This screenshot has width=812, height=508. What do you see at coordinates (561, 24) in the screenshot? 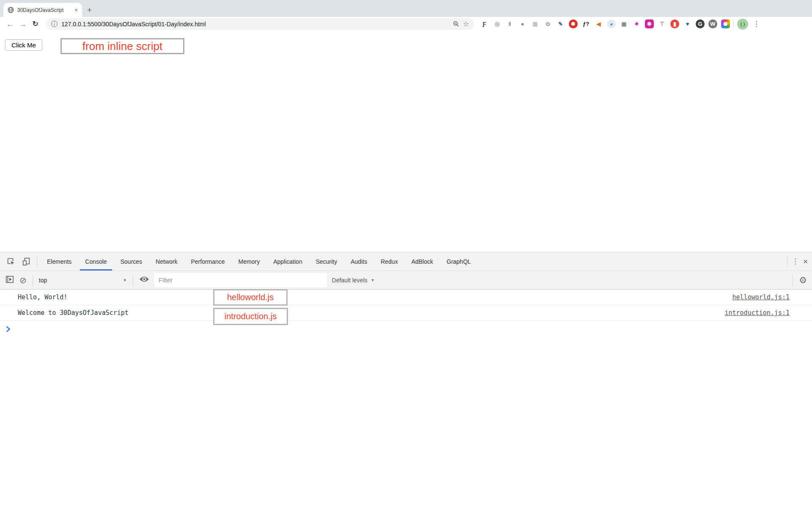
I see `eyedropper-extension-icon: ✎` at bounding box center [561, 24].